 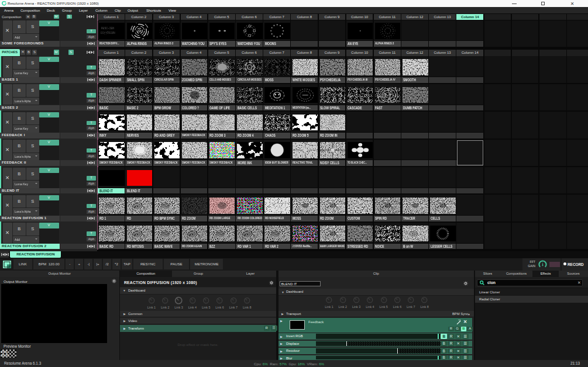 What do you see at coordinates (108, 28) in the screenshot?
I see `svg-text: R£SC≈IБN` at bounding box center [108, 28].